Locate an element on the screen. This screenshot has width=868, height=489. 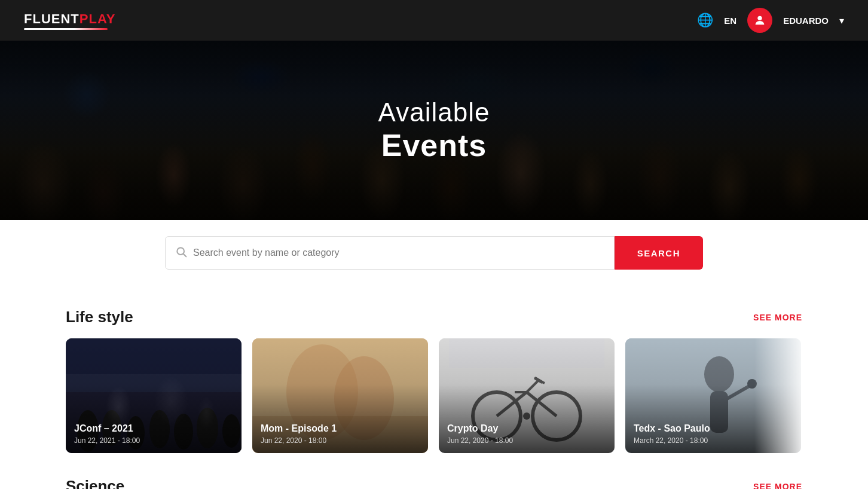
globe-icon: 🌐 is located at coordinates (705, 20).